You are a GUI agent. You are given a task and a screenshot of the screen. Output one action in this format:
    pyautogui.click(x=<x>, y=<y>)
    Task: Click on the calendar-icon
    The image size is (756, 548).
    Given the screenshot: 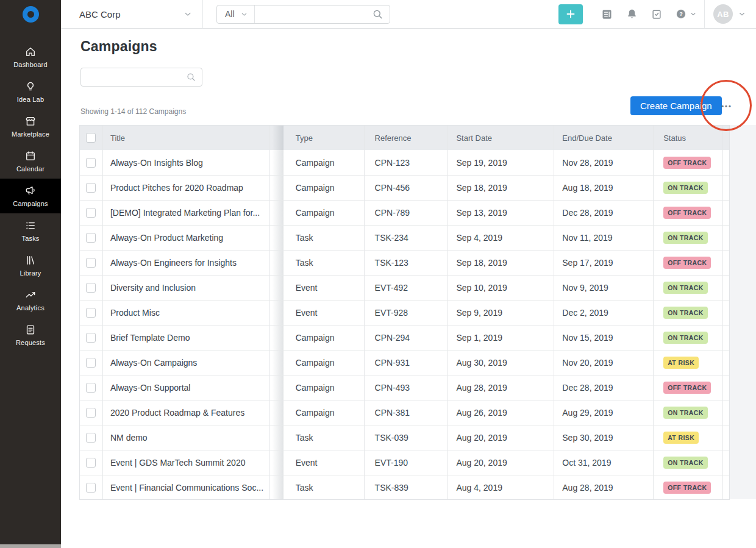 What is the action you would take?
    pyautogui.click(x=30, y=156)
    